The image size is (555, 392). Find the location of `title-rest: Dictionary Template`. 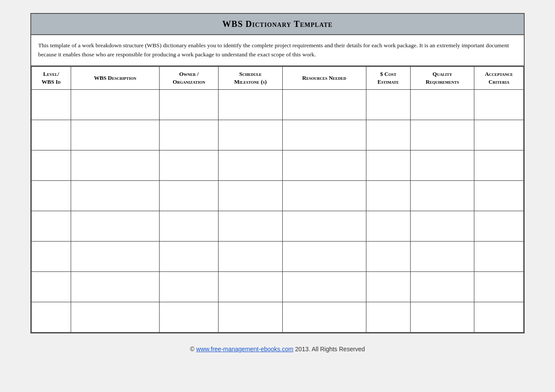

title-rest: Dictionary Template is located at coordinates (289, 24).